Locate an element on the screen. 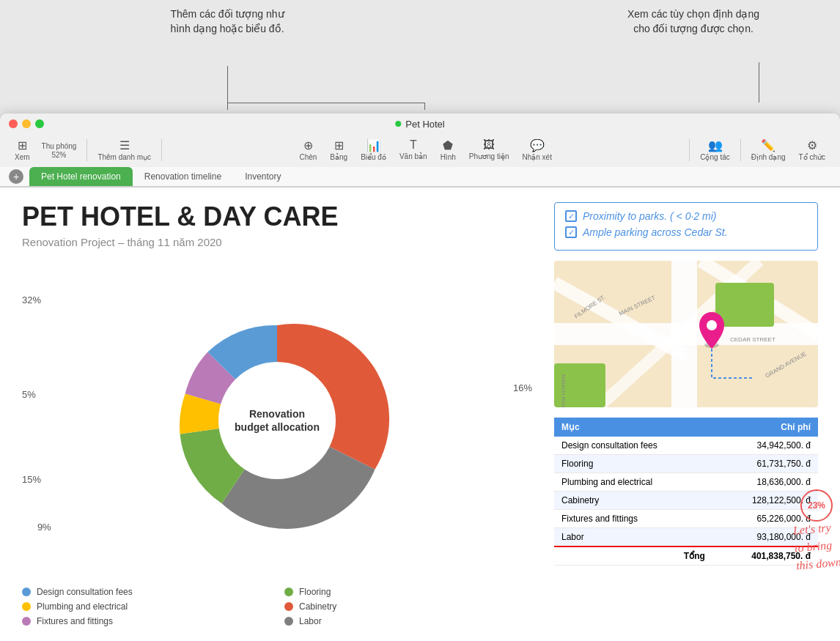  table-cell-item: Design consultation fees is located at coordinates (633, 445).